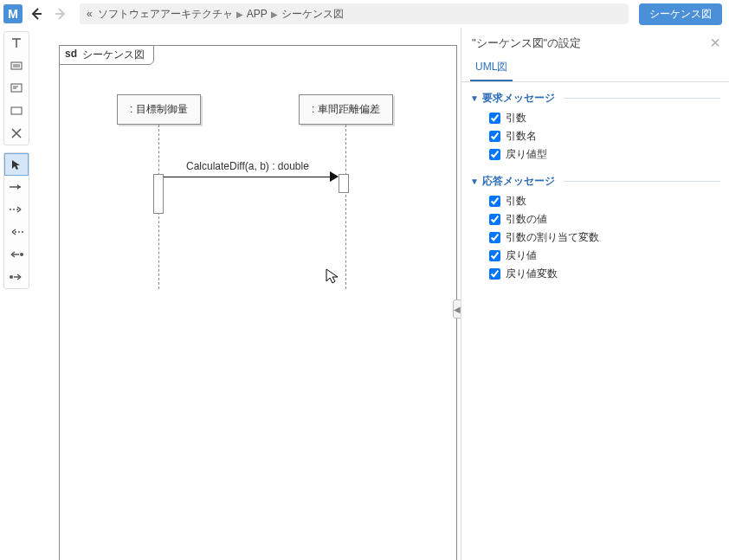  I want to click on tool-lost-message, so click(16, 254).